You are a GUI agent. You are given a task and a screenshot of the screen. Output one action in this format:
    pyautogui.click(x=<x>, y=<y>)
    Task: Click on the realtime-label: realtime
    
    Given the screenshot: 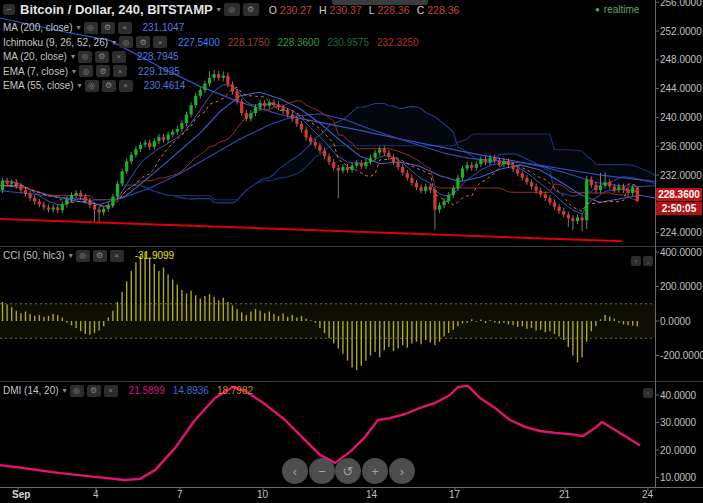 What is the action you would take?
    pyautogui.click(x=622, y=10)
    